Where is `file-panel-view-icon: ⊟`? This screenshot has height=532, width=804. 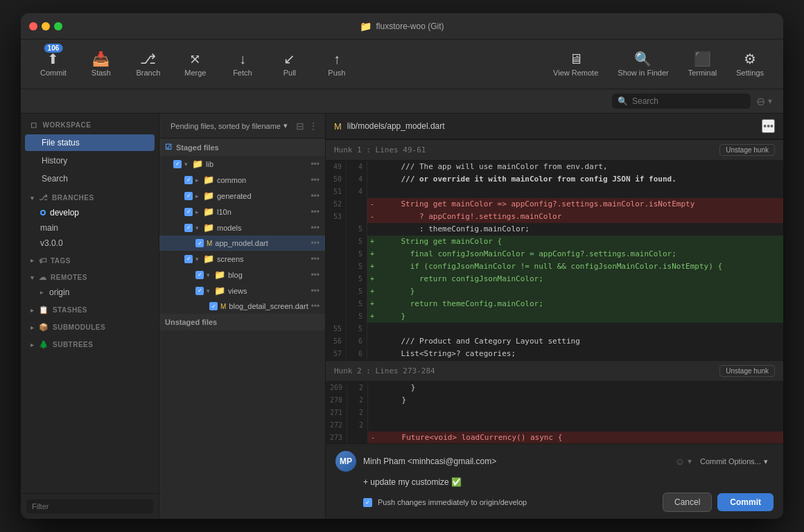 file-panel-view-icon: ⊟ is located at coordinates (300, 126).